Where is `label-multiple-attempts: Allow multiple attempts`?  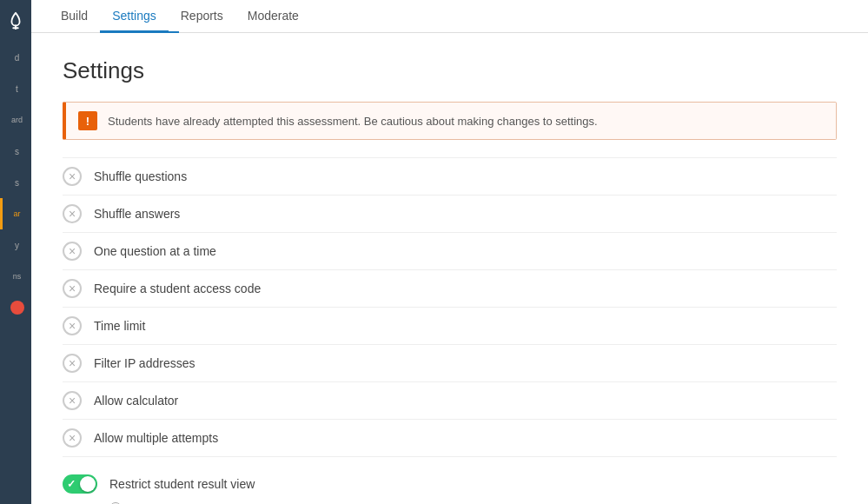
label-multiple-attempts: Allow multiple attempts is located at coordinates (156, 438).